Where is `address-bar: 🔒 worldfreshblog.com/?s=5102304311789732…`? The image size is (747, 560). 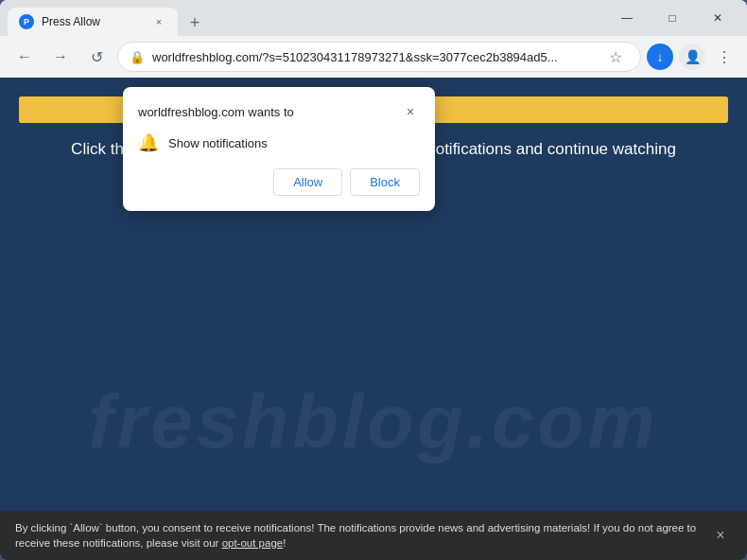 address-bar: 🔒 worldfreshblog.com/?s=5102304311789732… is located at coordinates (379, 57).